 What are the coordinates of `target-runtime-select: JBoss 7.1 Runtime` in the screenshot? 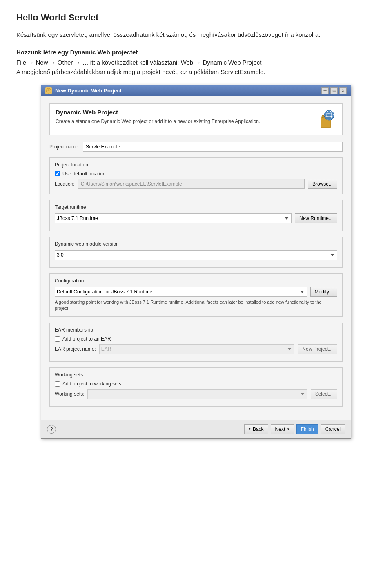 It's located at (173, 218).